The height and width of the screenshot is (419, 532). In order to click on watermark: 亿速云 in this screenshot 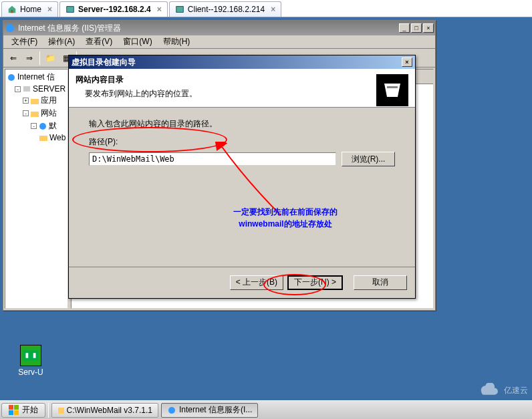, I will do `click(503, 390)`.